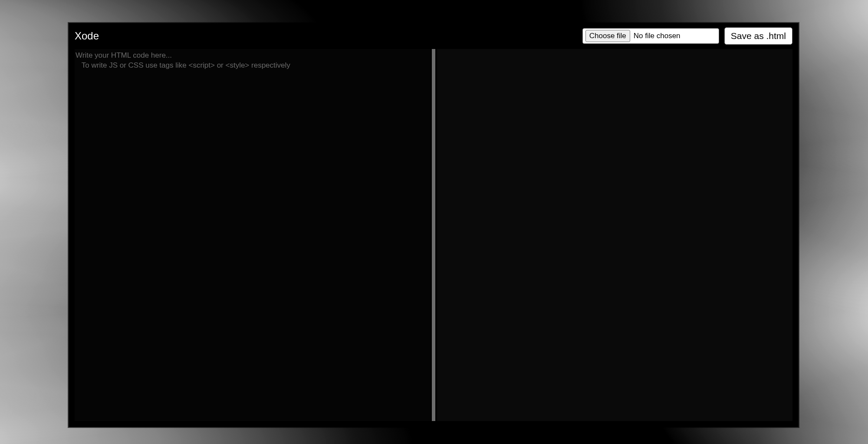 This screenshot has height=444, width=868. Describe the element at coordinates (434, 235) in the screenshot. I see `pane-divider` at that location.